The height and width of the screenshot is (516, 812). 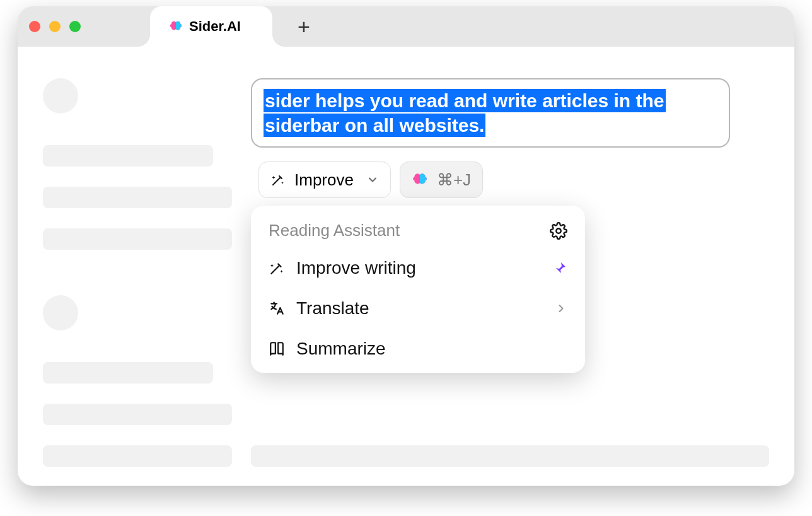 I want to click on tab-title: Sider.AI, so click(x=215, y=26).